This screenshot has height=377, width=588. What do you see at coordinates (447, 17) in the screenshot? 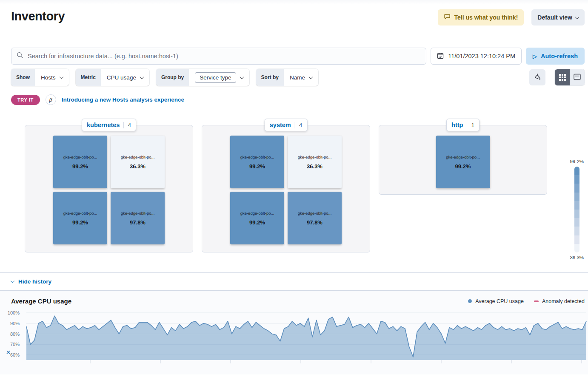
I see `speech-bubble-icon` at bounding box center [447, 17].